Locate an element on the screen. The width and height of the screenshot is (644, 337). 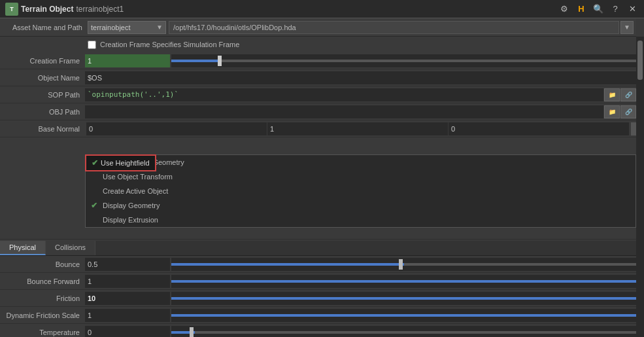
sop-path-label: SOP Path is located at coordinates (42, 95).